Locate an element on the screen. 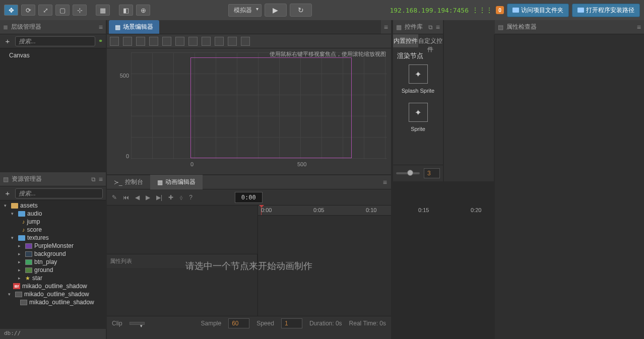 The image size is (644, 339). asset-item: ▾mikado_outline_shadow is located at coordinates (53, 294).